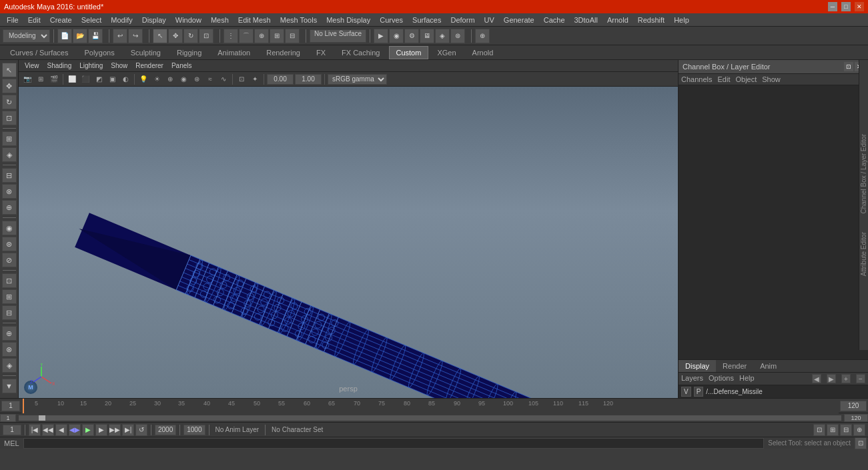 Image resolution: width=868 pixels, height=470 pixels. What do you see at coordinates (157, 79) in the screenshot?
I see `vp-light2: ☀` at bounding box center [157, 79].